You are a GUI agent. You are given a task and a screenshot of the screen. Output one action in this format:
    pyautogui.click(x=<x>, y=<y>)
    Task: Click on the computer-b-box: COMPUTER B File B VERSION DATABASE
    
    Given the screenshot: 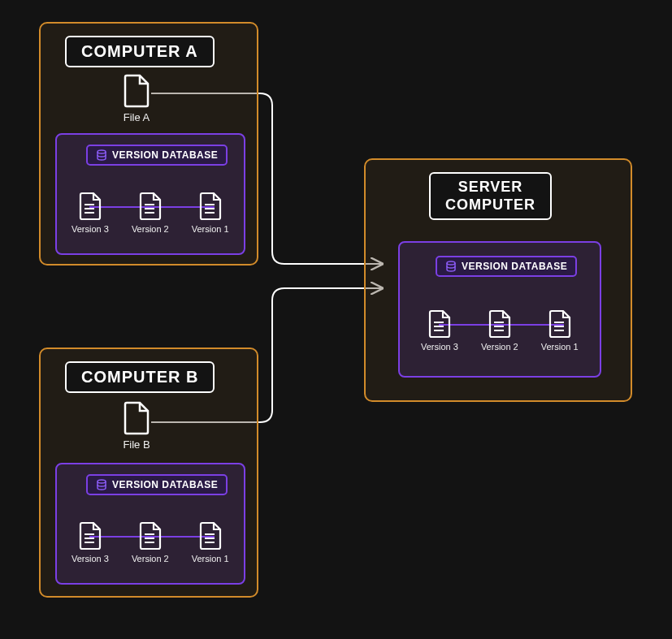 What is the action you would take?
    pyautogui.click(x=149, y=473)
    